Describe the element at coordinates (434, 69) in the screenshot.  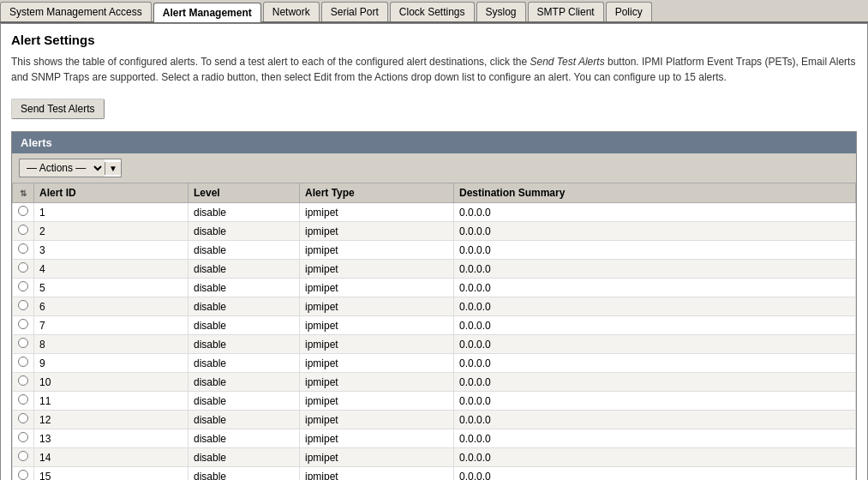
I see `description: This shows the table of configured alert…` at that location.